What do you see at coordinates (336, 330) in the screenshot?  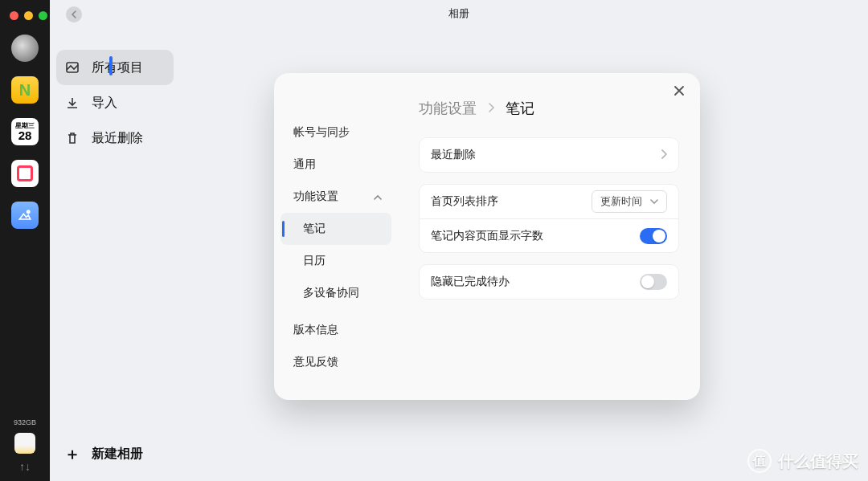 I see `settings-nav-version: 版本信息` at bounding box center [336, 330].